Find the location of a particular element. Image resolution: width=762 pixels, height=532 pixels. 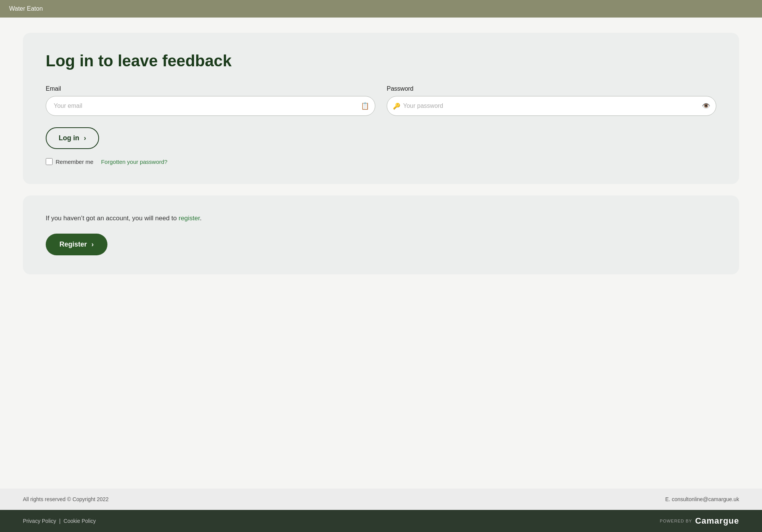

register-description-prefix: If you haven’t got an account, you will … is located at coordinates (112, 218).